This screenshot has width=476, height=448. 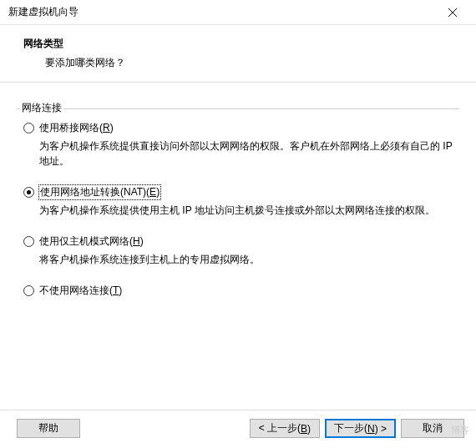 I want to click on wizard-header: 网络类型 要添加哪类网络？, so click(x=238, y=53).